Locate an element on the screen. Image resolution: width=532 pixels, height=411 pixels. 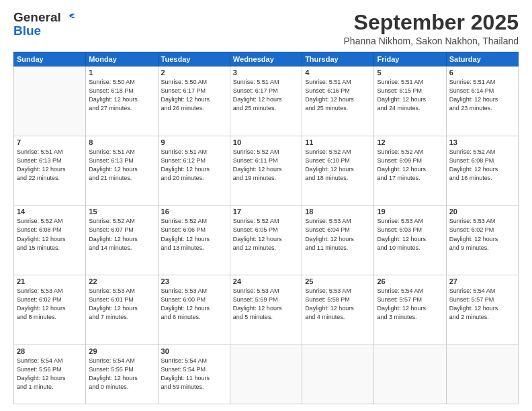
day-info: Sunrise: 5:52 AM Sunset: 6:07 PM Dayligh… is located at coordinates (122, 234).